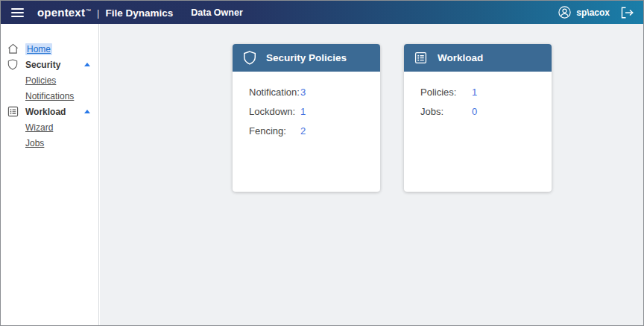  What do you see at coordinates (306, 118) in the screenshot?
I see `security-policies-card: Security Policies Notification: 3 Lockdo…` at bounding box center [306, 118].